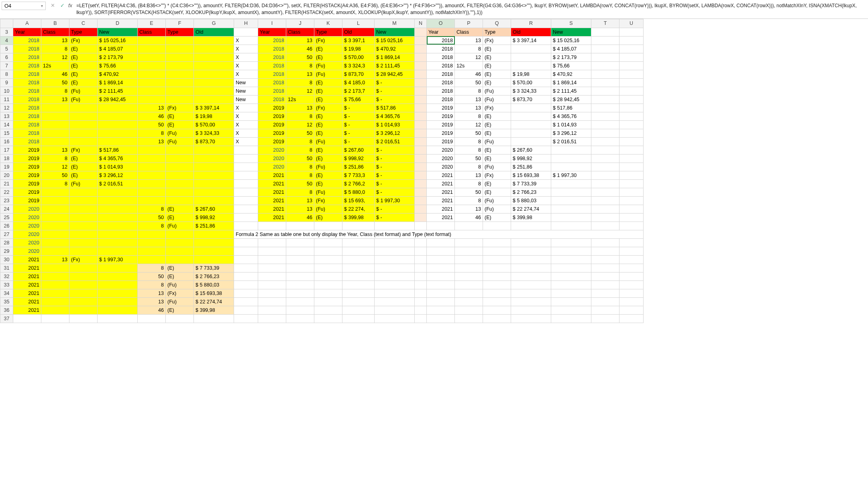  I want to click on cell-F16: (Fu), so click(180, 141).